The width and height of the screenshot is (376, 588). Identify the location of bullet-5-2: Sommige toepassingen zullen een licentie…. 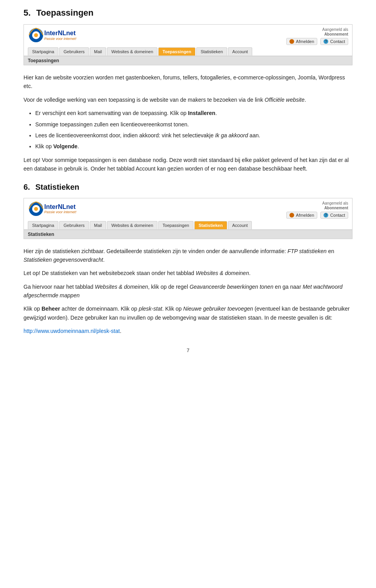
(194, 124).